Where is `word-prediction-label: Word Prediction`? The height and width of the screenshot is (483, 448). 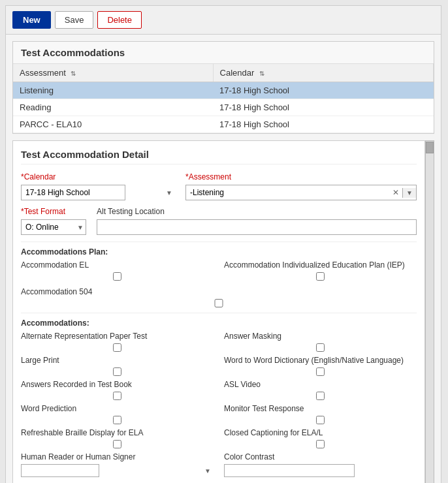 word-prediction-label: Word Prediction is located at coordinates (118, 409).